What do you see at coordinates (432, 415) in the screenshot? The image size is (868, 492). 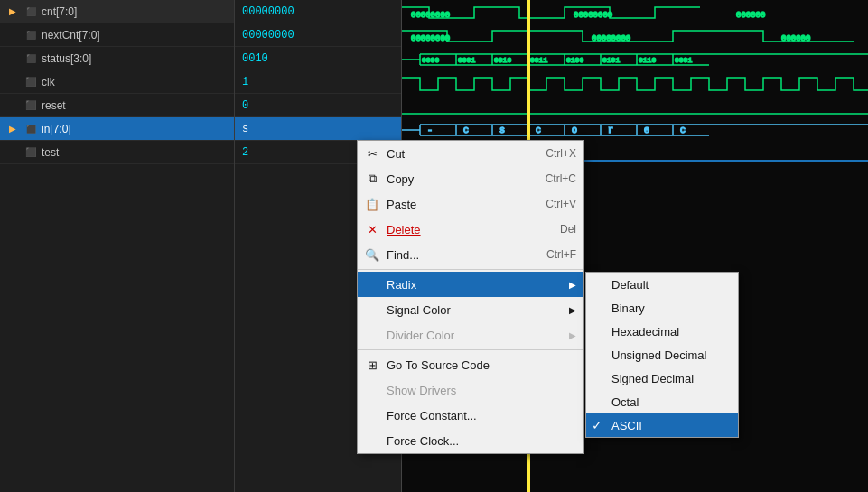 I see `force-constant-label: Force Constant...` at bounding box center [432, 415].